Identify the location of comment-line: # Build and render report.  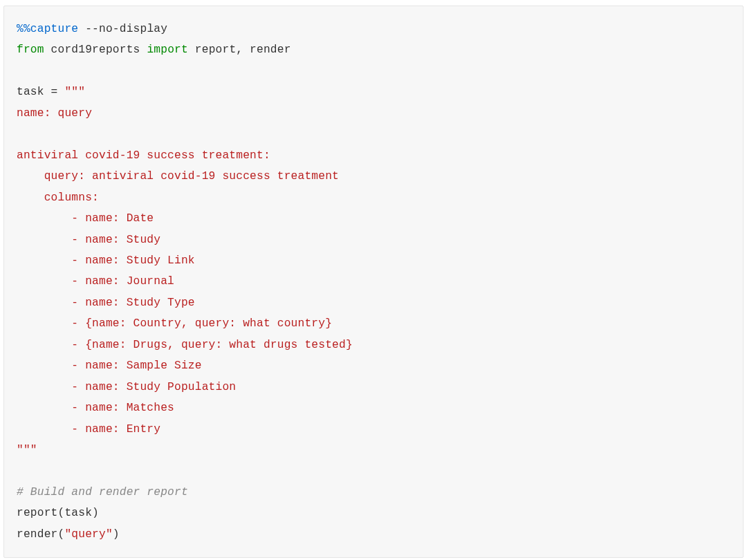
(102, 492).